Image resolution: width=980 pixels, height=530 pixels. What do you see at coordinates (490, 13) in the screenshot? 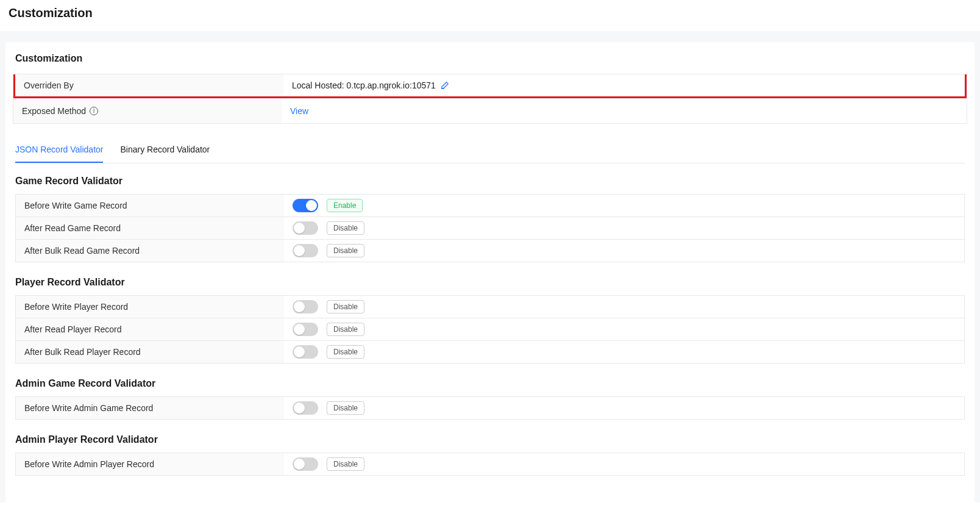
I see `page-title: Customization` at bounding box center [490, 13].